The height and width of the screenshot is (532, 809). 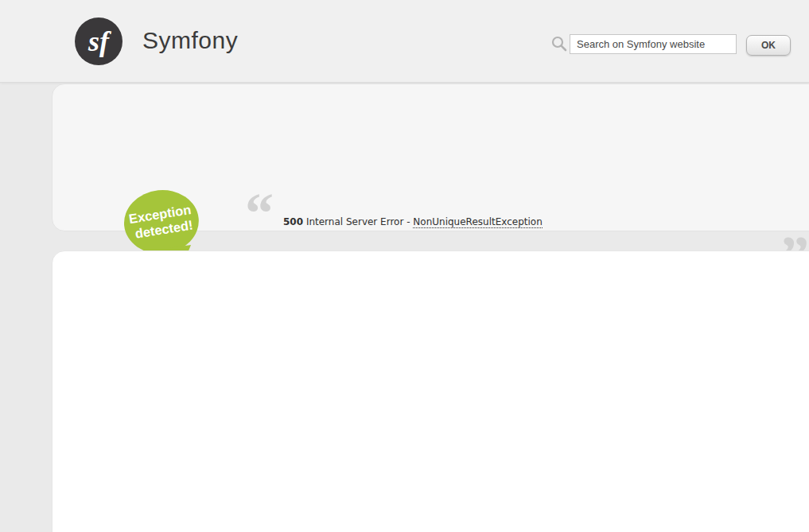 What do you see at coordinates (293, 222) in the screenshot?
I see `status-code: 500` at bounding box center [293, 222].